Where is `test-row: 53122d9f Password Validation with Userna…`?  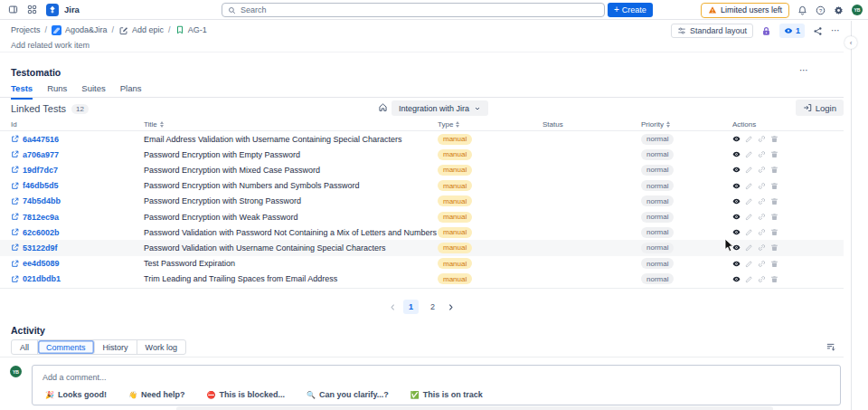 test-row: 53122d9f Password Validation with Userna… is located at coordinates (421, 248).